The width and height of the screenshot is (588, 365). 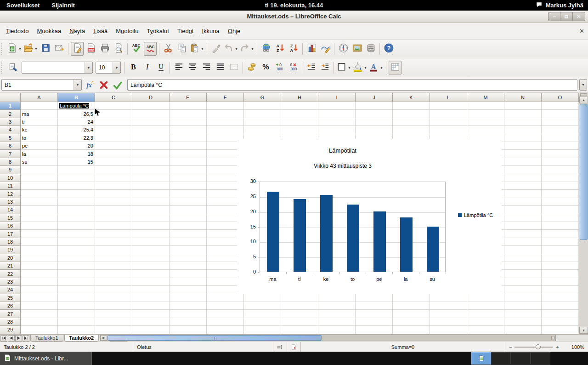 I want to click on cell-B27, so click(x=76, y=314).